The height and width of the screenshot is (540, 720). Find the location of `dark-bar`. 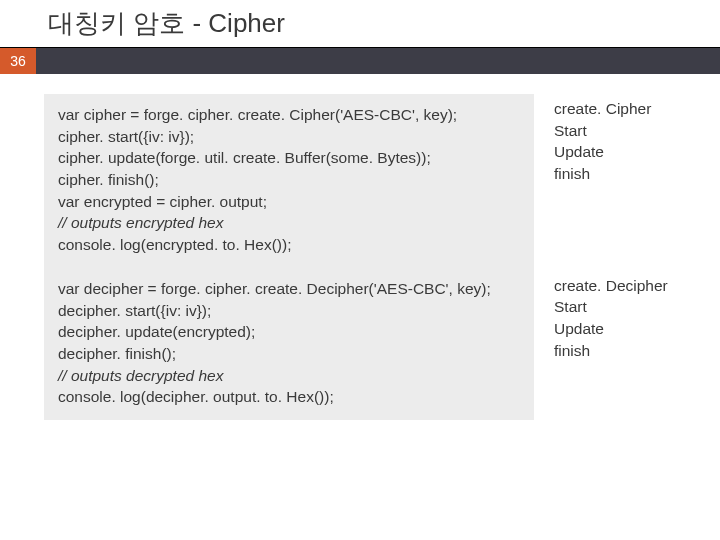

dark-bar is located at coordinates (378, 61).